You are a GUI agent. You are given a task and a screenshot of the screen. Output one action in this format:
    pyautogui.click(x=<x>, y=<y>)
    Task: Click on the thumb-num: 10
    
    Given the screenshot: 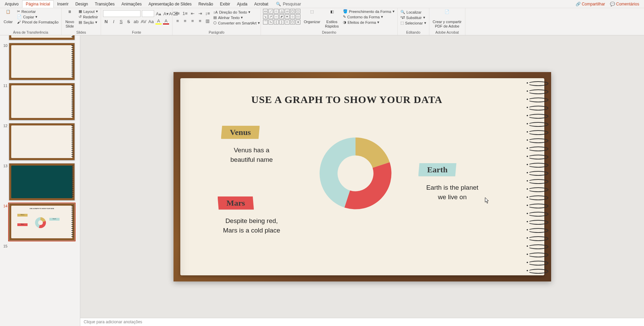 What is the action you would take?
    pyautogui.click(x=4, y=62)
    